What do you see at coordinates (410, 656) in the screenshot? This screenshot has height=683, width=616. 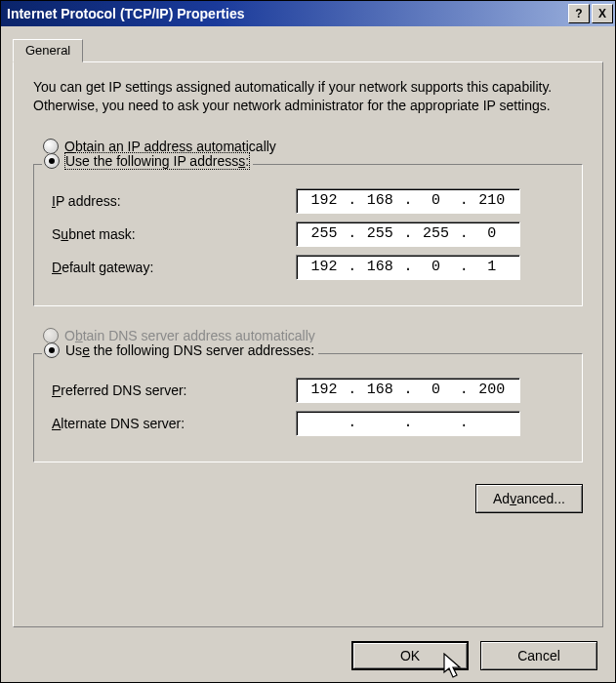 I see `ok-button-label: OK` at bounding box center [410, 656].